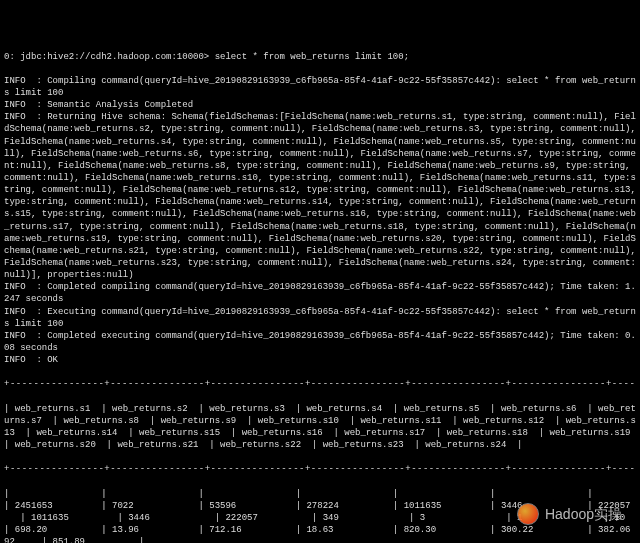 This screenshot has width=640, height=543. I want to click on info-line: INFO : Executing command(queryId=hive_20…, so click(320, 318).